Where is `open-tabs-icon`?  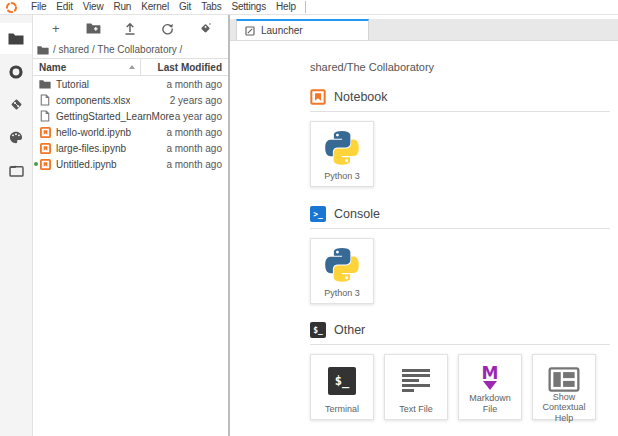
open-tabs-icon is located at coordinates (16, 171).